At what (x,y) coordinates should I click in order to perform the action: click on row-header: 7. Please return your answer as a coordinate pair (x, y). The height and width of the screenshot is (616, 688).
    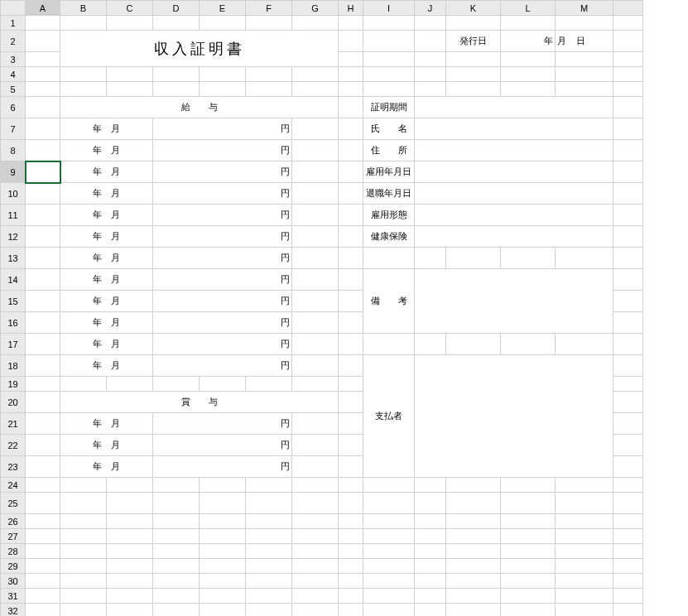
    Looking at the image, I should click on (13, 129).